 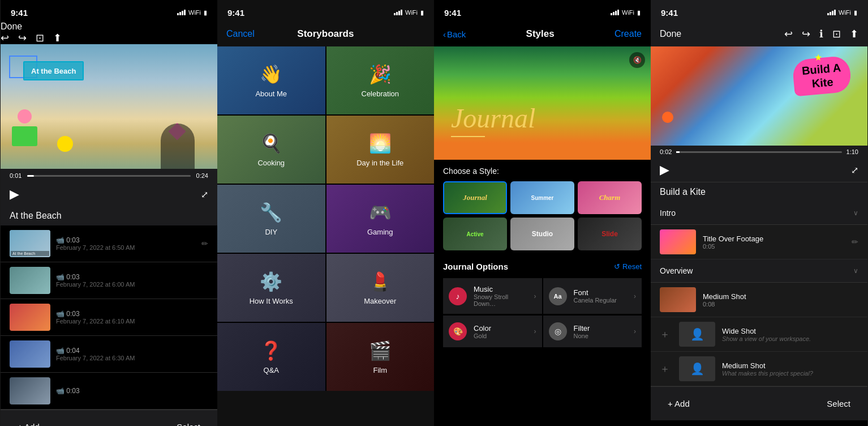 What do you see at coordinates (664, 170) in the screenshot?
I see `kite-play-button: ▶` at bounding box center [664, 170].